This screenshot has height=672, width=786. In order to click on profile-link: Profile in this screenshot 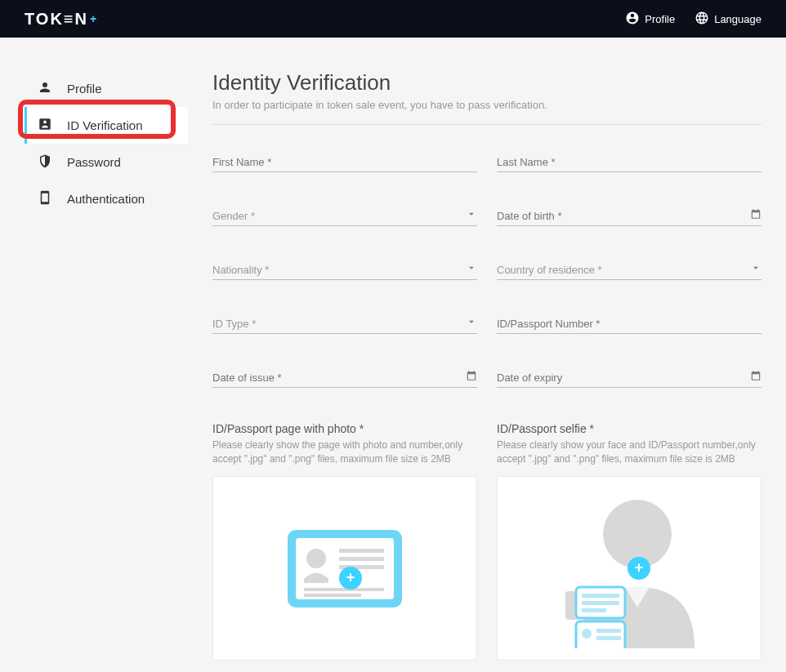, I will do `click(650, 20)`.